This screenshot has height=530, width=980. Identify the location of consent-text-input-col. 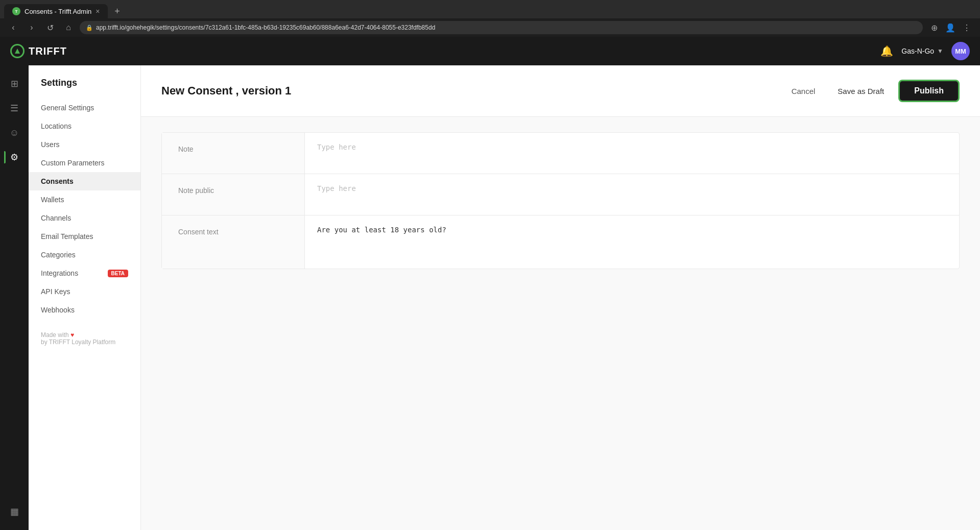
(632, 242).